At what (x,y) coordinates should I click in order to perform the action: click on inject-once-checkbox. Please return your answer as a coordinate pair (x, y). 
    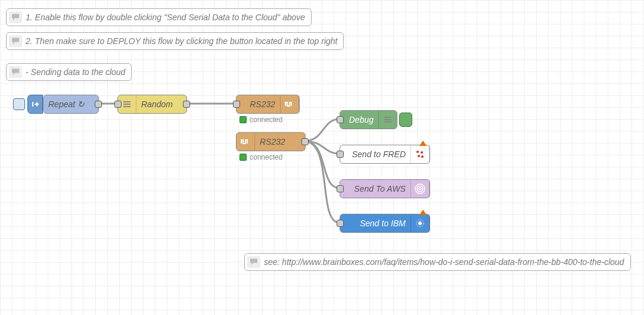
    Looking at the image, I should click on (19, 104).